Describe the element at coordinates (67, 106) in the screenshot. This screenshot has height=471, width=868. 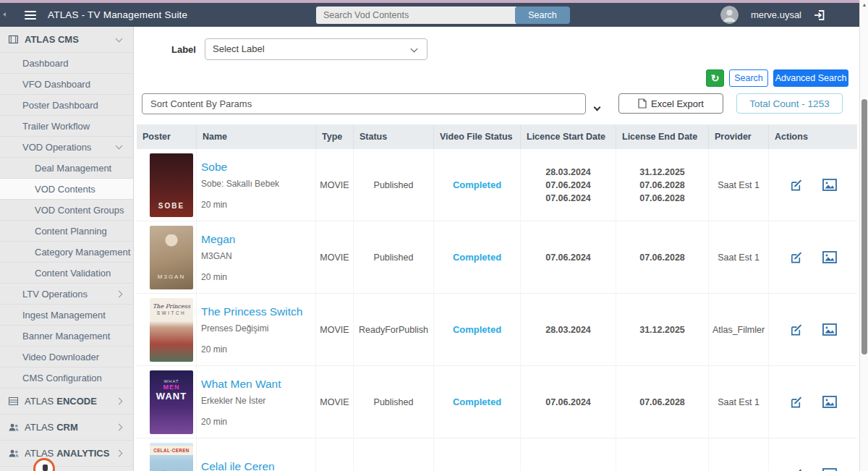
I see `sidebar-item-poster-dashboard: Poster Dashboard` at that location.